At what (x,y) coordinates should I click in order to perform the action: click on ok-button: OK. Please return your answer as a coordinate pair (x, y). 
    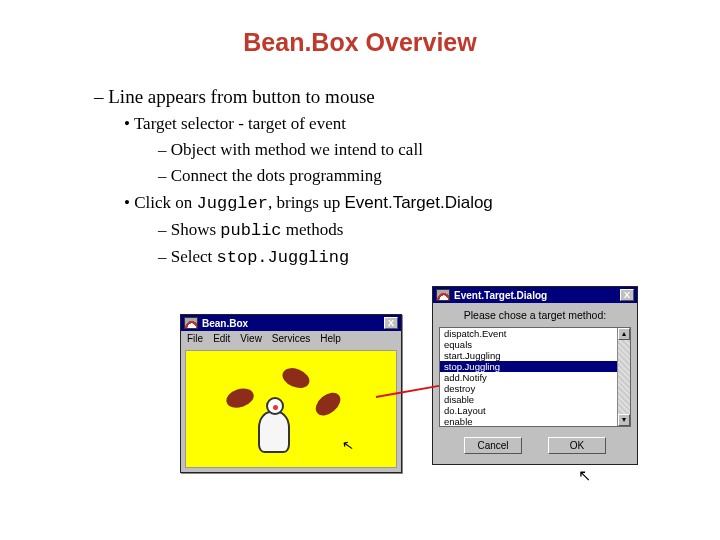
    Looking at the image, I should click on (577, 446).